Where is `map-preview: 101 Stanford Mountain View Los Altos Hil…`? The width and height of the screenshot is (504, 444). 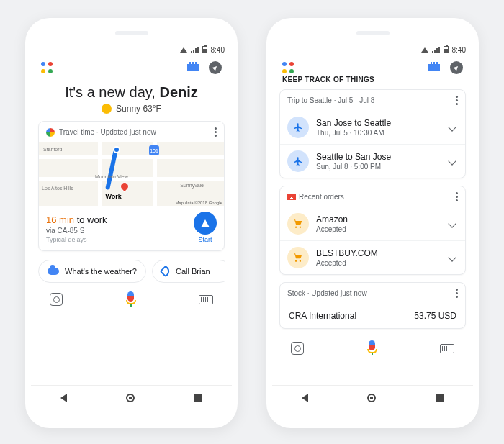
map-preview: 101 Stanford Mountain View Los Altos Hil… is located at coordinates (131, 174).